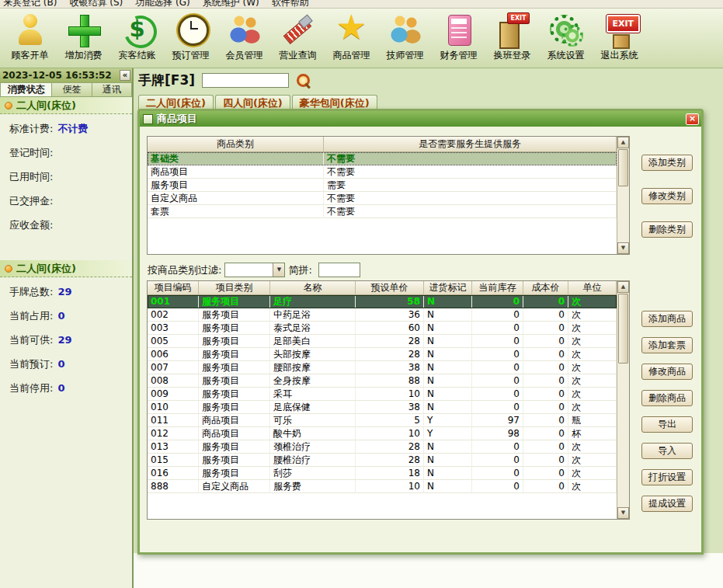  What do you see at coordinates (31, 129) in the screenshot?
I see `field-label: 标准计费:` at bounding box center [31, 129].